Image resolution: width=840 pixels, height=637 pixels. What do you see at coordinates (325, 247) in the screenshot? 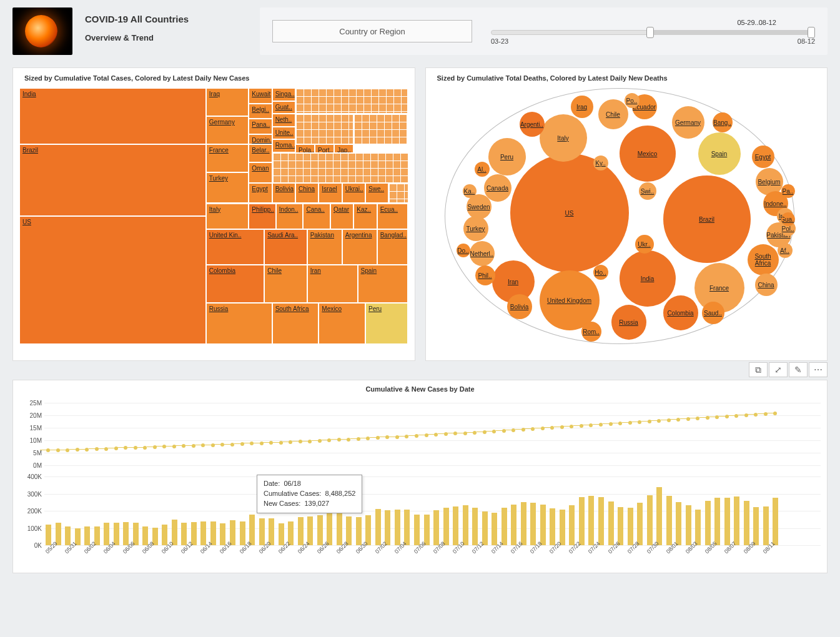
I see `treemap-cell: Pakistan` at bounding box center [325, 247].